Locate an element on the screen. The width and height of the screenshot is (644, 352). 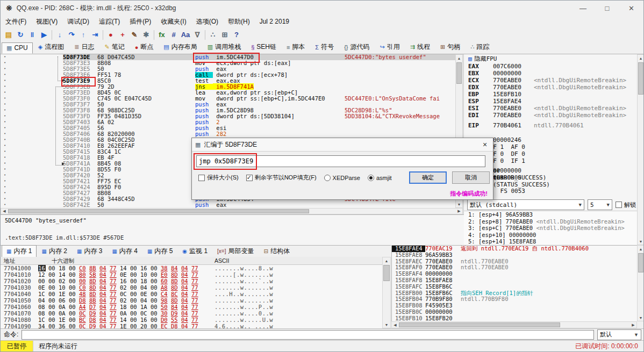
stack-row: 15E8FB1015E8FB20 is located at coordinates (514, 318).